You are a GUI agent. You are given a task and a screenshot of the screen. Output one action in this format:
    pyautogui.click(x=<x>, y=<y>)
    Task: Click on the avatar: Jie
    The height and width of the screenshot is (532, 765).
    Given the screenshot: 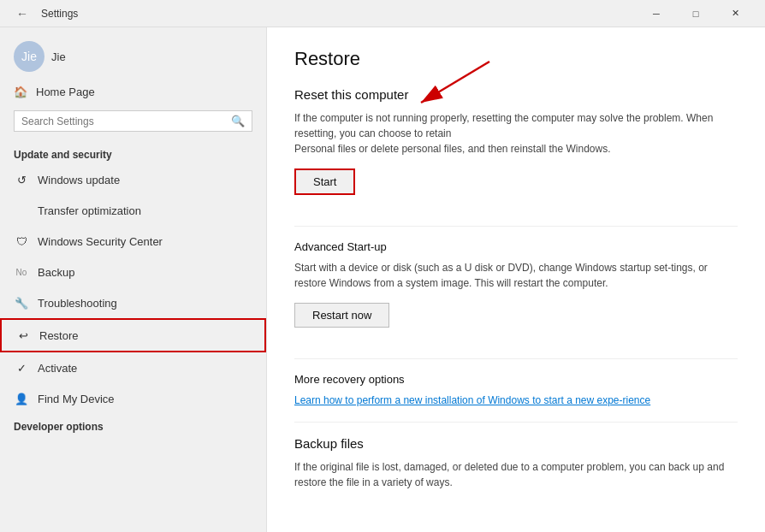 What is the action you would take?
    pyautogui.click(x=29, y=56)
    